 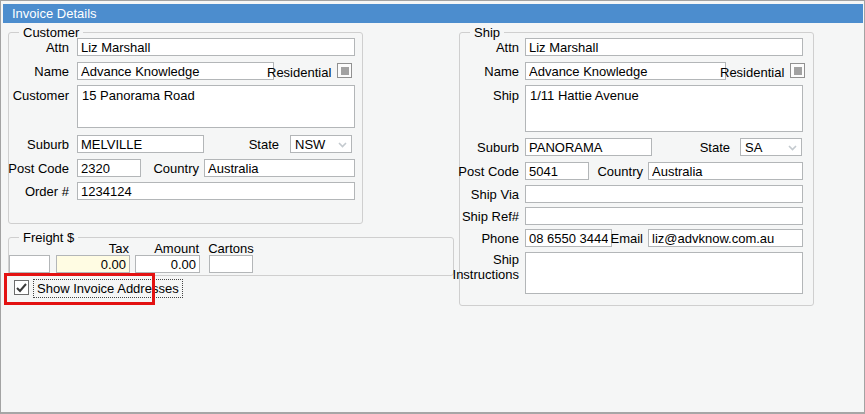 I want to click on customer-name-input, so click(x=176, y=71).